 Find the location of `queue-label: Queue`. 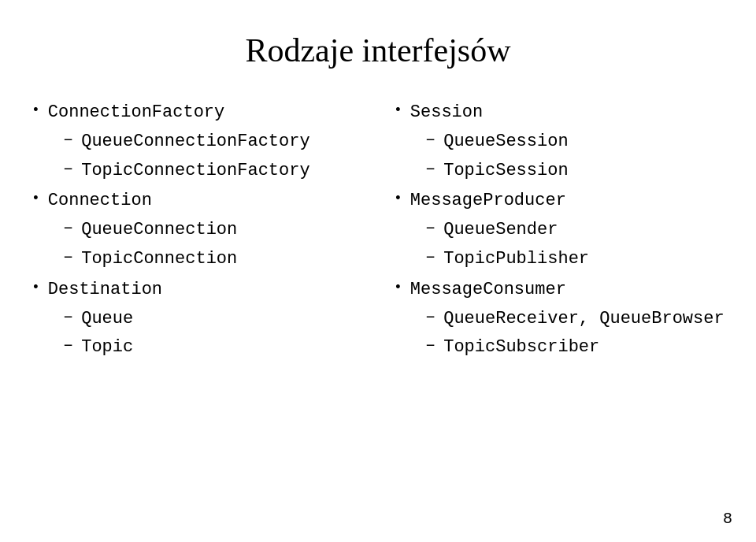

queue-label: Queue is located at coordinates (107, 320).